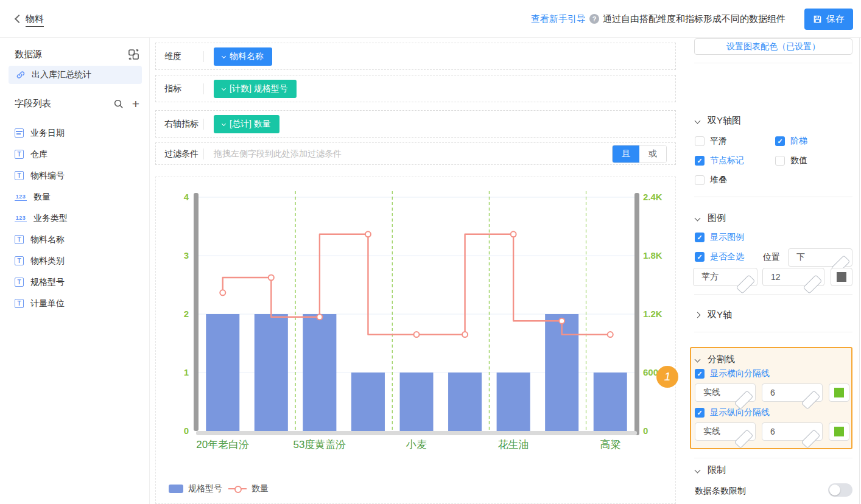 The width and height of the screenshot is (861, 504). What do you see at coordinates (711, 141) in the screenshot?
I see `checkbox-smooth: 平滑` at bounding box center [711, 141].